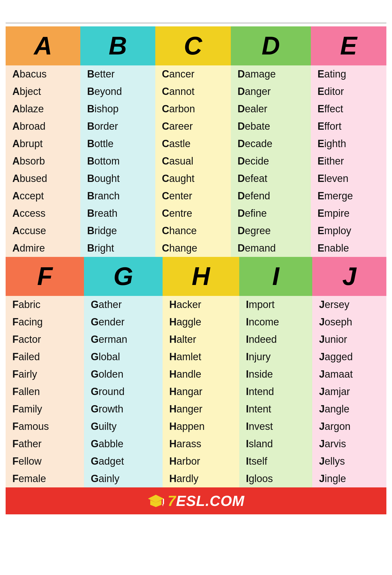 The image size is (392, 575). Describe the element at coordinates (193, 144) in the screenshot. I see `word-cell: Castle` at that location.